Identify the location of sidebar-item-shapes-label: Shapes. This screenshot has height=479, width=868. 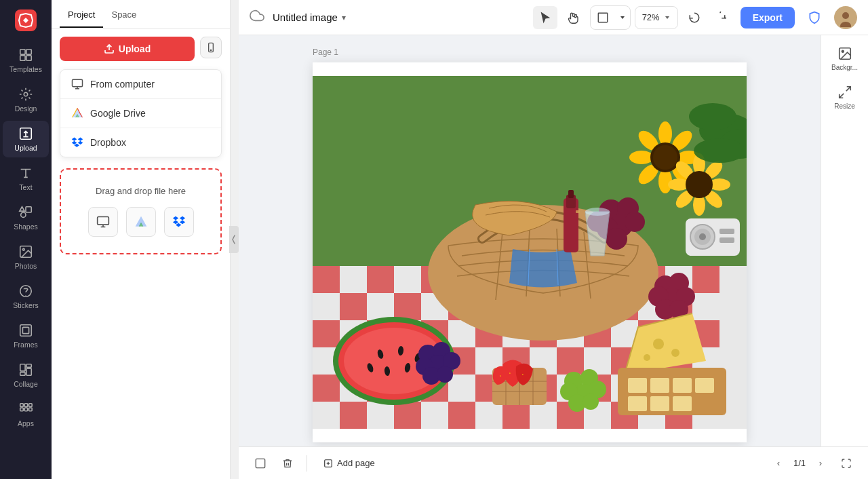
(26, 227).